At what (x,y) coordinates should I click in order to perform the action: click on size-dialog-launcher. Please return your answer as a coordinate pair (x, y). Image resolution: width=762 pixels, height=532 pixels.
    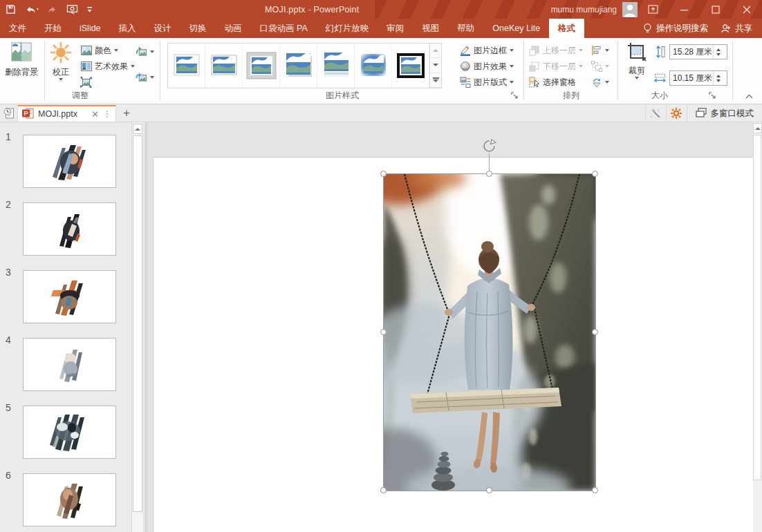
    Looking at the image, I should click on (714, 97).